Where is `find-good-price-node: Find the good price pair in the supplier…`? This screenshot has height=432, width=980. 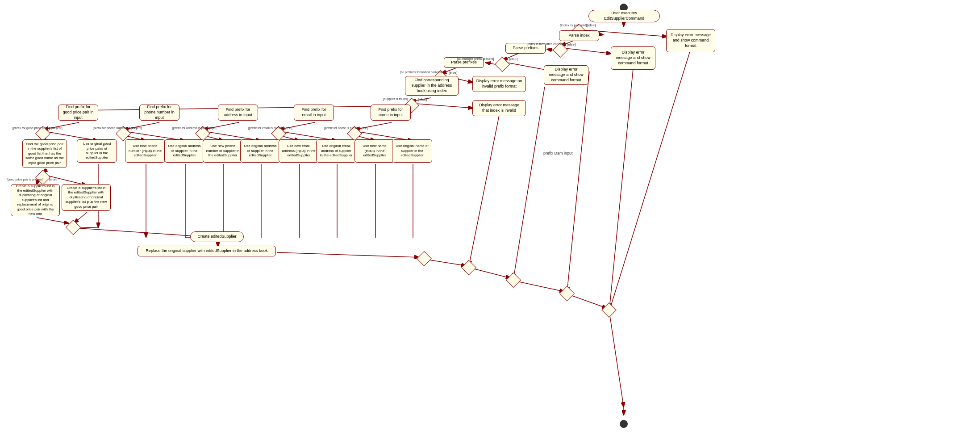
find-good-price-node: Find the good price pair in the supplier… is located at coordinates (45, 154).